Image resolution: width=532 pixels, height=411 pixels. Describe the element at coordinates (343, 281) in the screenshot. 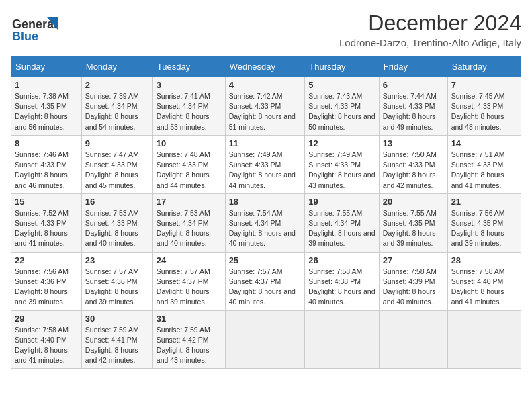

I see `table-row: 26 Sunrise: 7:58 AM Sunset: 4:38 PM Dayl…` at that location.